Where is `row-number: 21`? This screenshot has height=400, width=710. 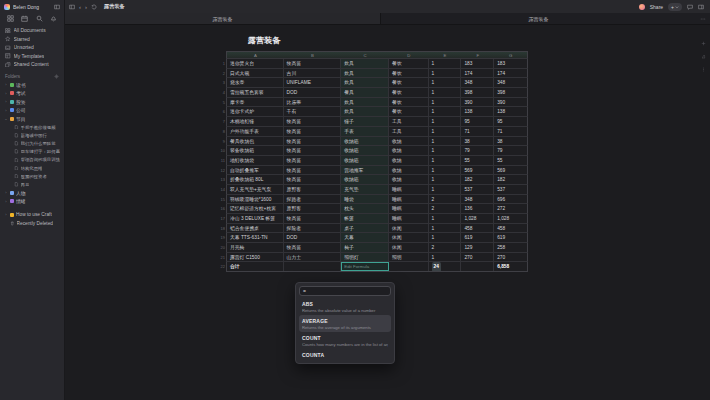 row-number: 21 is located at coordinates (222, 258).